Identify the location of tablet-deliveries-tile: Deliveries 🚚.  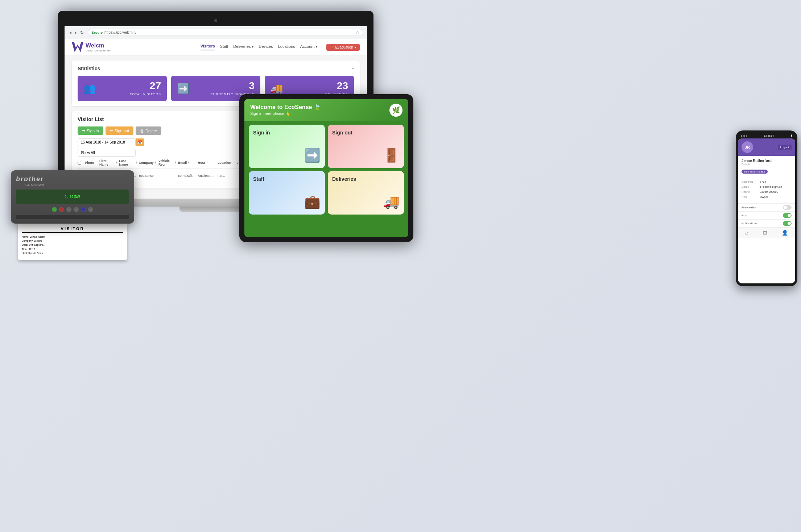
(366, 193).